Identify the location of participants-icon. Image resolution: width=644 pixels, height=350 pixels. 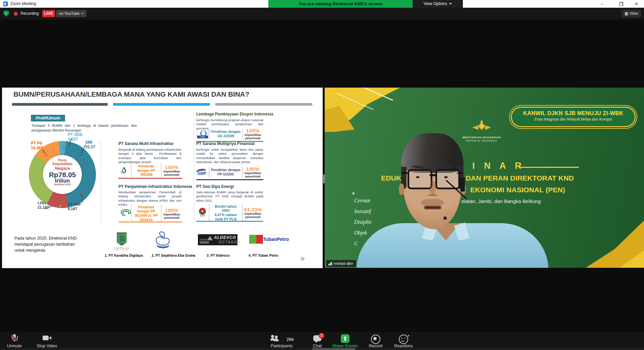
(275, 338).